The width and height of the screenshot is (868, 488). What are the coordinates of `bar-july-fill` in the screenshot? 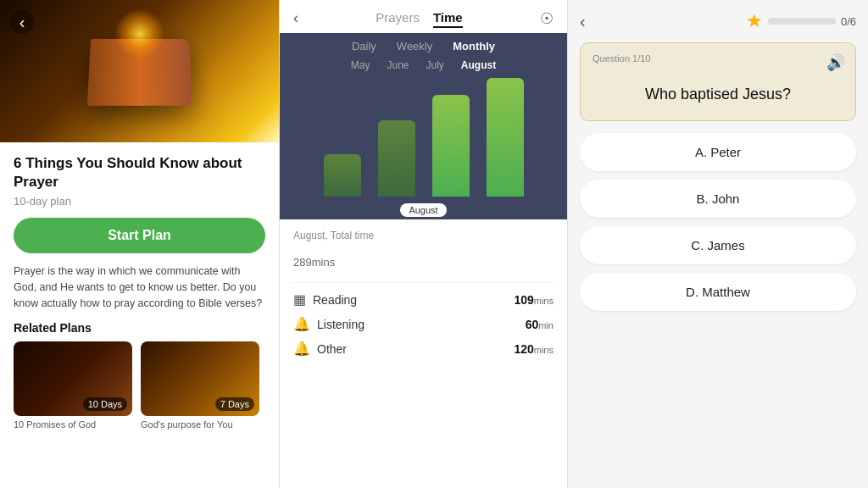 It's located at (451, 146).